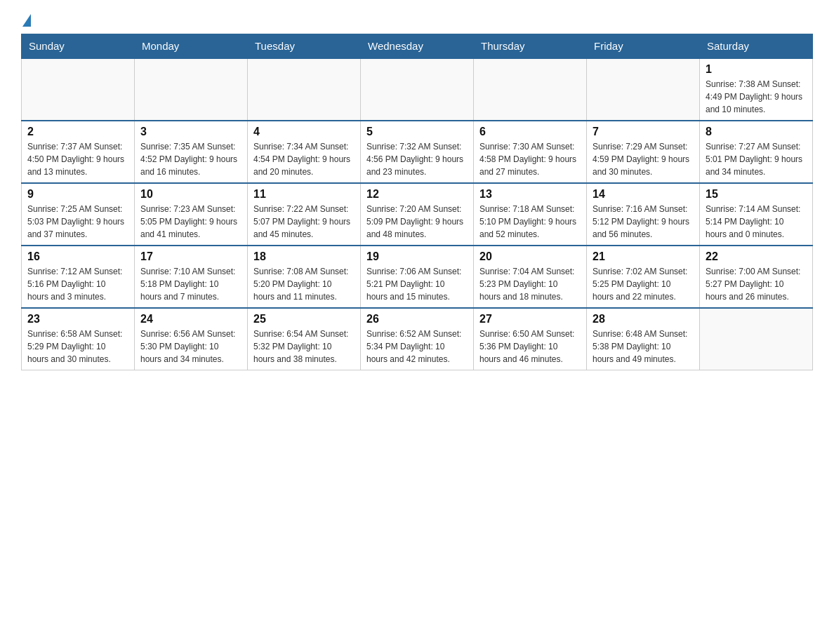 The width and height of the screenshot is (834, 644). I want to click on weekday-header: Tuesday, so click(305, 46).